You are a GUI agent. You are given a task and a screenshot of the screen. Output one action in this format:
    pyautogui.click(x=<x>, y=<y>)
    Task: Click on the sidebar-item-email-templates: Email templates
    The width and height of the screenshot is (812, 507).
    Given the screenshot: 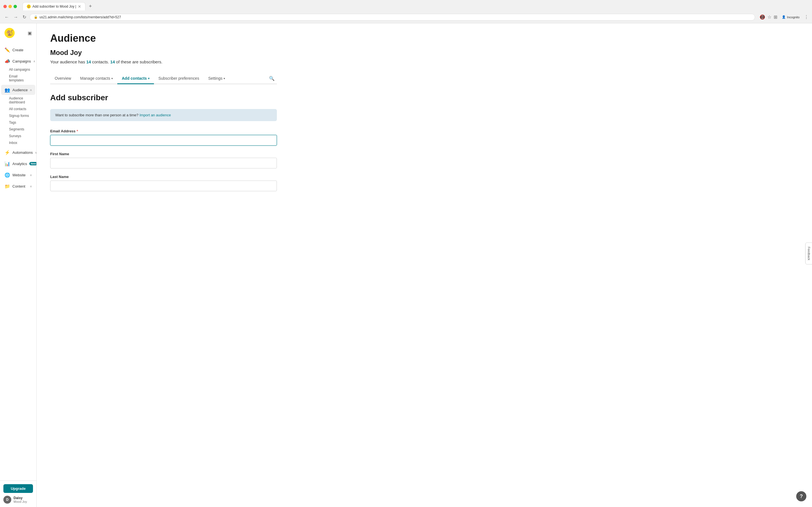 What is the action you would take?
    pyautogui.click(x=18, y=78)
    